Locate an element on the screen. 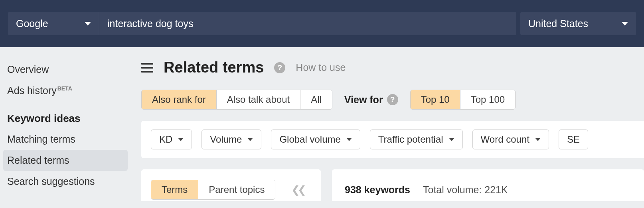 The image size is (644, 208). total-volume: Total volume: 221K is located at coordinates (465, 190).